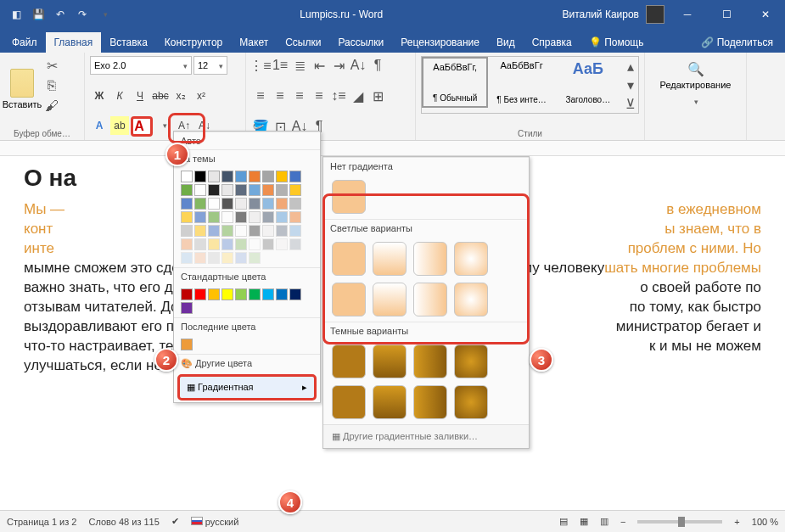 The image size is (785, 532). Describe the element at coordinates (247, 387) in the screenshot. I see `gradient-menu-item: ▦ Градиентная▸` at that location.